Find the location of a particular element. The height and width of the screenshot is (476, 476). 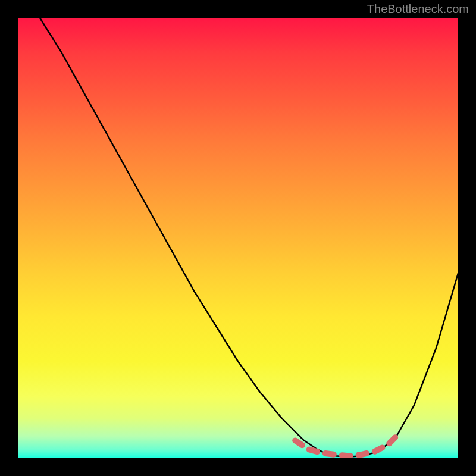

optimal-region-marker is located at coordinates (346, 446).